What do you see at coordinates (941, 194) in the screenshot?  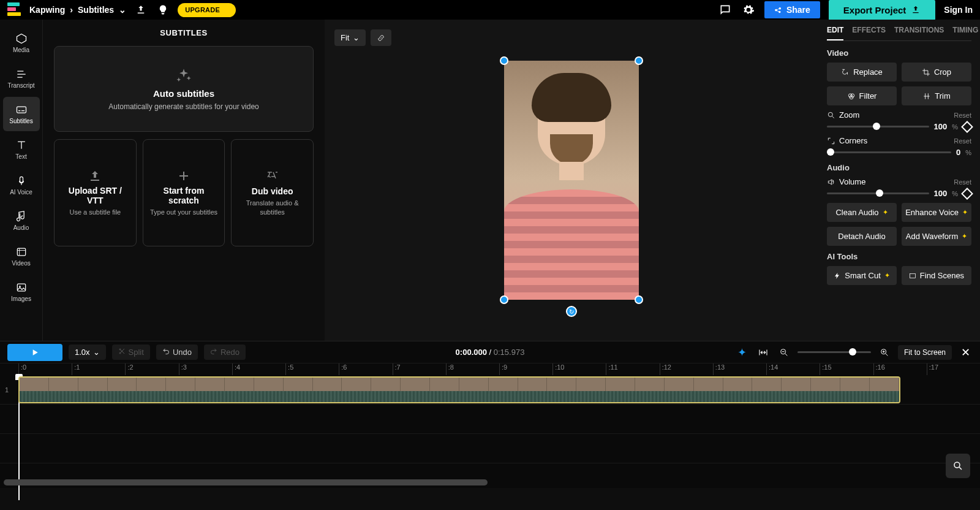 I see `volume-value: 100` at bounding box center [941, 194].